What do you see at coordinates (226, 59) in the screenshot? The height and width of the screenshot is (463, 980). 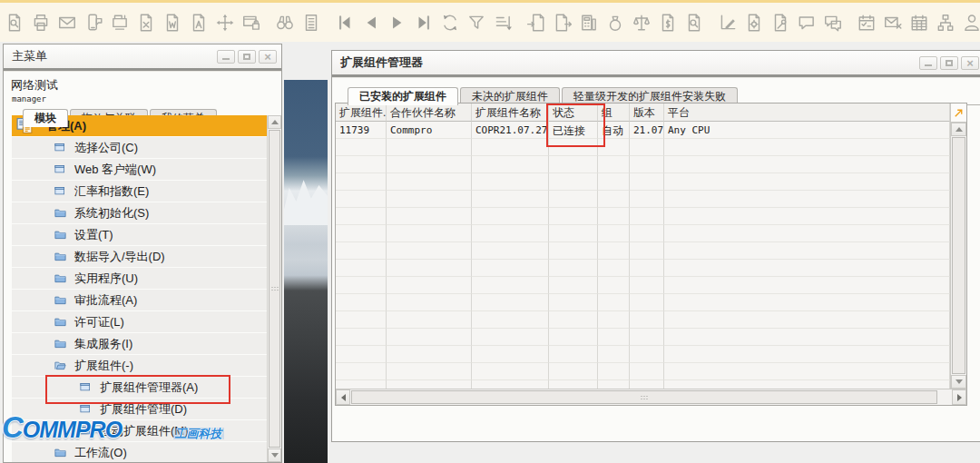 I see `minimize-icon` at bounding box center [226, 59].